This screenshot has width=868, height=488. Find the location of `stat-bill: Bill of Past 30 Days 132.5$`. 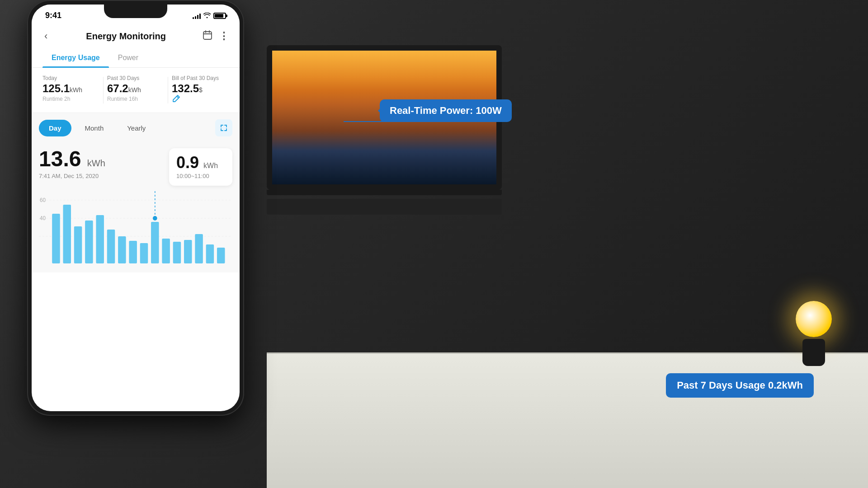

stat-bill: Bill of Past 30 Days 132.5$ is located at coordinates (200, 90).